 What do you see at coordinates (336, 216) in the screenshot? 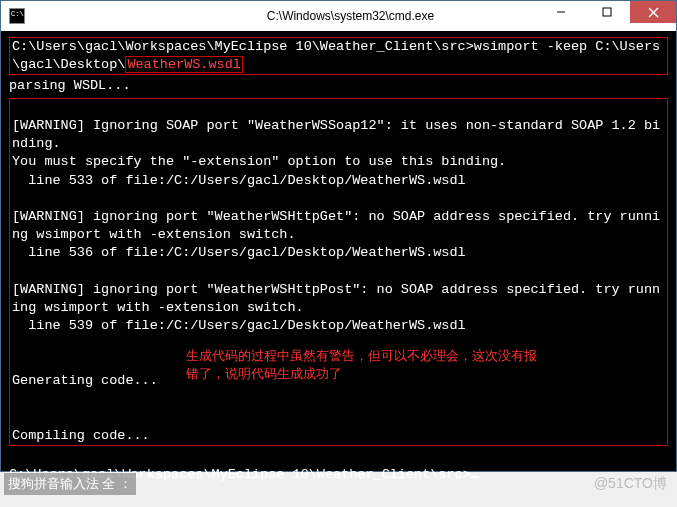
I see `warning-2-line-1: [WARNING] ignoring port "WeatherWSHttpGe…` at bounding box center [336, 216].